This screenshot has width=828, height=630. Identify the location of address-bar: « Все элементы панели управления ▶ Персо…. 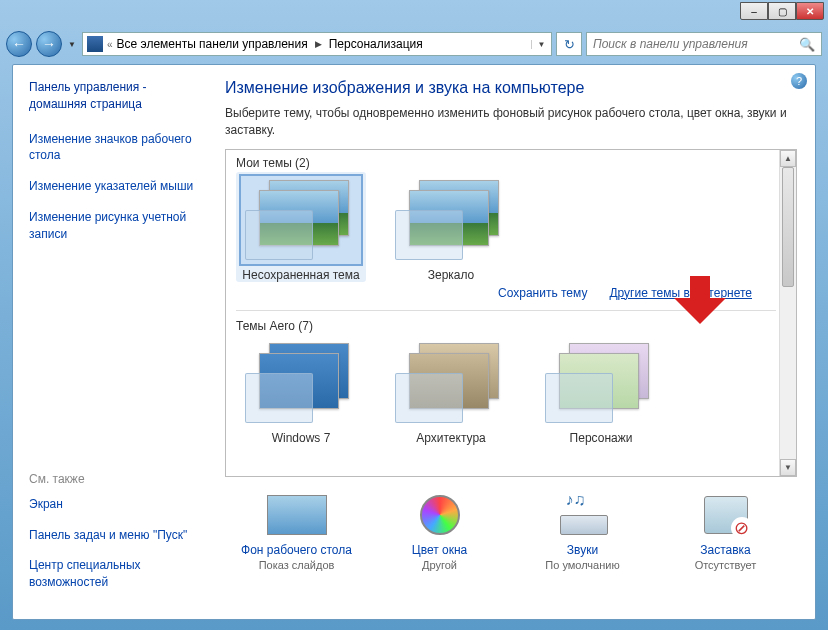
(317, 44).